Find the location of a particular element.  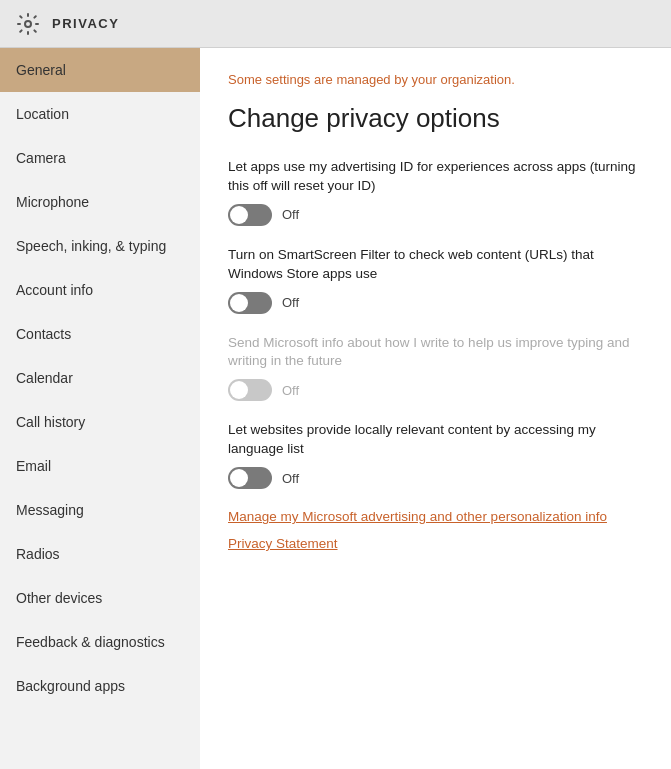

setting-description-smartscreen: Turn on SmartScreen Filter to check web … is located at coordinates (436, 265).